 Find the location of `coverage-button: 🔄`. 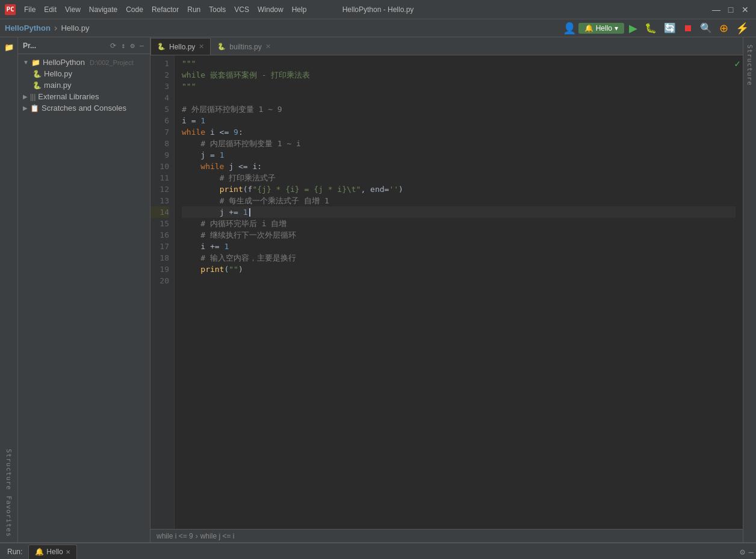

coverage-button: 🔄 is located at coordinates (670, 28).